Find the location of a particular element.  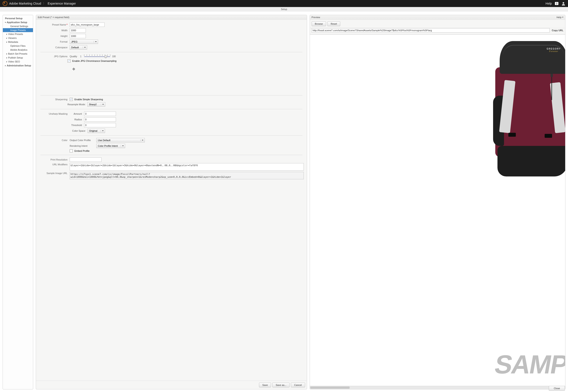

help-link: Help is located at coordinates (549, 3).